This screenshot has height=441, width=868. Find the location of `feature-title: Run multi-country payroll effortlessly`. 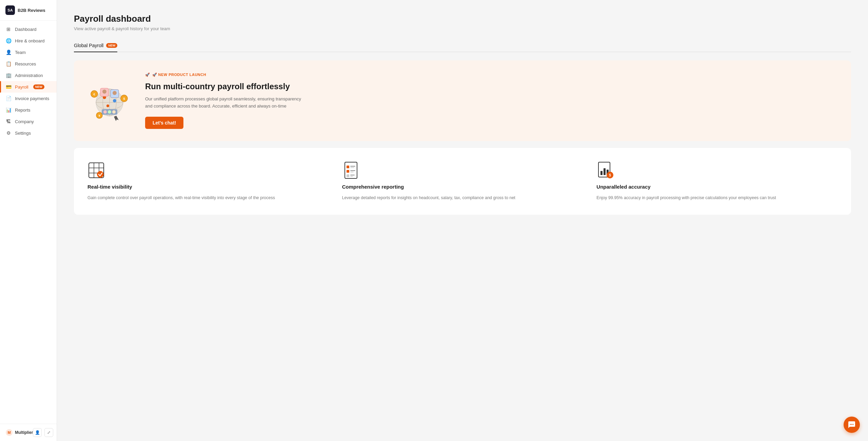

feature-title: Run multi-country payroll effortlessly is located at coordinates (491, 86).